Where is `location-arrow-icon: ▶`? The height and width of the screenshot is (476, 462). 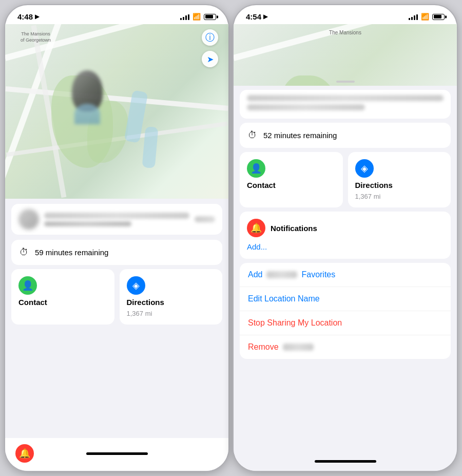
location-arrow-icon: ▶ is located at coordinates (37, 16).